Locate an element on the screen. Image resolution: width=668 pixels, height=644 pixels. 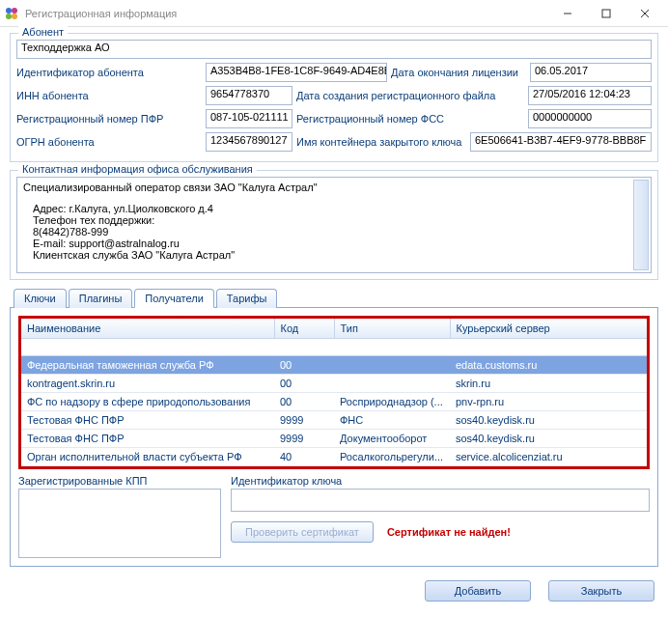
subscriber-name-input: Техподдержка АО is located at coordinates (334, 49).